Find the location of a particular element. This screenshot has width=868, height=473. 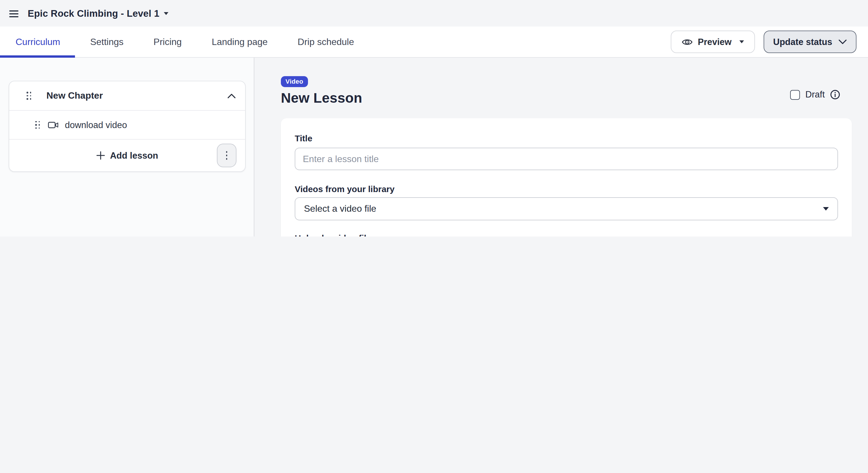

preview-label: Preview is located at coordinates (715, 42).